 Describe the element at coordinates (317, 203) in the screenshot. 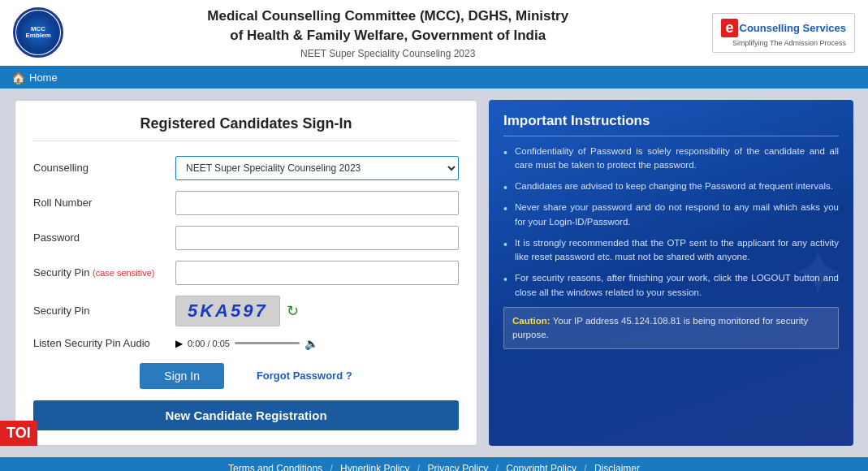

I see `roll-number-input` at that location.